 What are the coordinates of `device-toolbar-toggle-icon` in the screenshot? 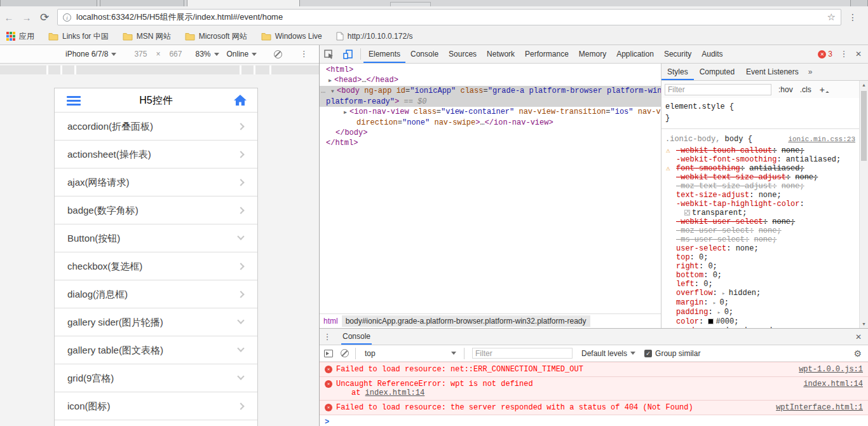 It's located at (348, 55).